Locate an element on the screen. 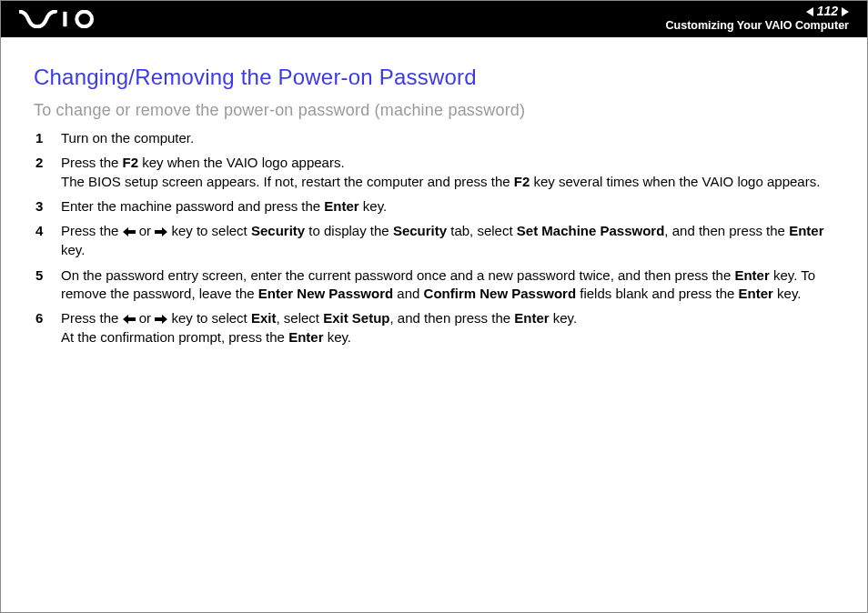 The image size is (868, 613). header-bar: 112 Customizing Your VAIO Computer is located at coordinates (434, 19).